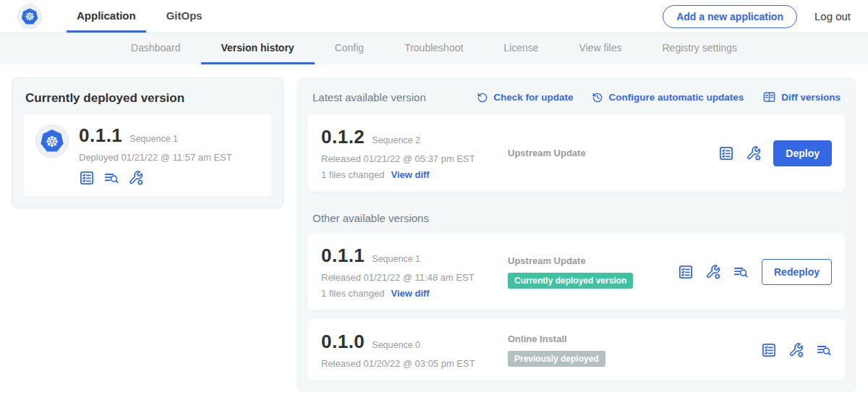 The height and width of the screenshot is (408, 868). Describe the element at coordinates (396, 140) in the screenshot. I see `sequence-label: Sequence 2` at that location.